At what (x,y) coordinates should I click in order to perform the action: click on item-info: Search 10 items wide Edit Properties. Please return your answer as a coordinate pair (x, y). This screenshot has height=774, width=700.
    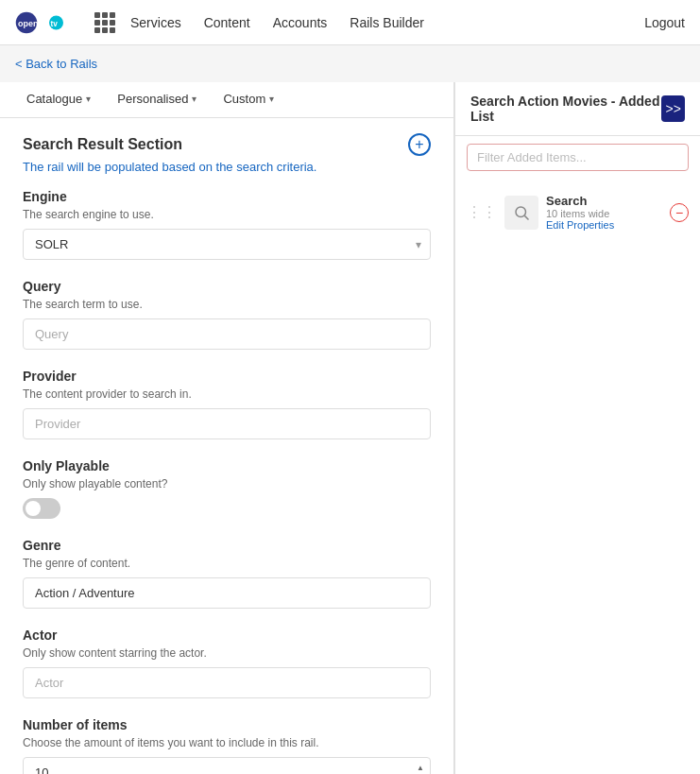
    Looking at the image, I should click on (605, 212).